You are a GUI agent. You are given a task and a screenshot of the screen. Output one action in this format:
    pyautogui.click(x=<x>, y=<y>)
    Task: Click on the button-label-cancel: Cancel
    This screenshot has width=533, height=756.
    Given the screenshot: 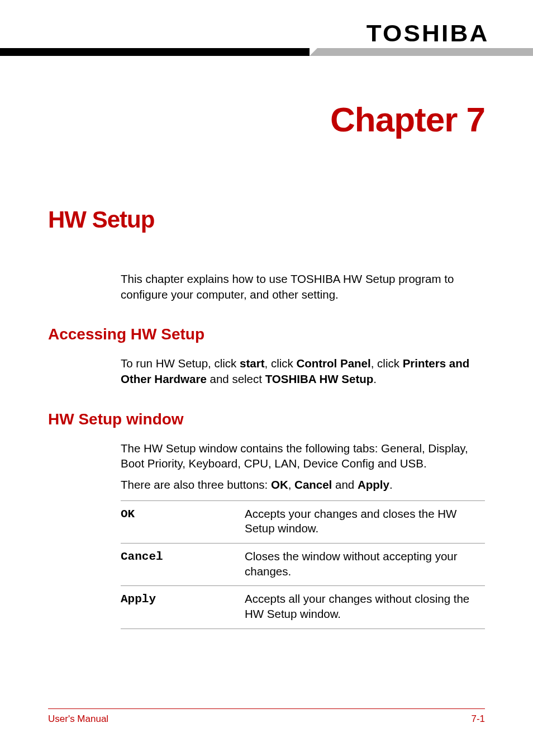 What is the action you would take?
    pyautogui.click(x=183, y=564)
    